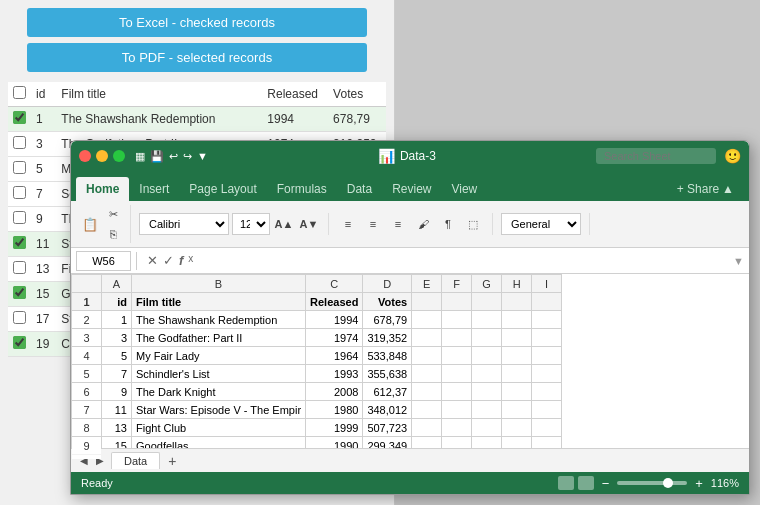 The height and width of the screenshot is (505, 760). Describe the element at coordinates (360, 189) in the screenshot. I see `tab-data: Data` at that location.